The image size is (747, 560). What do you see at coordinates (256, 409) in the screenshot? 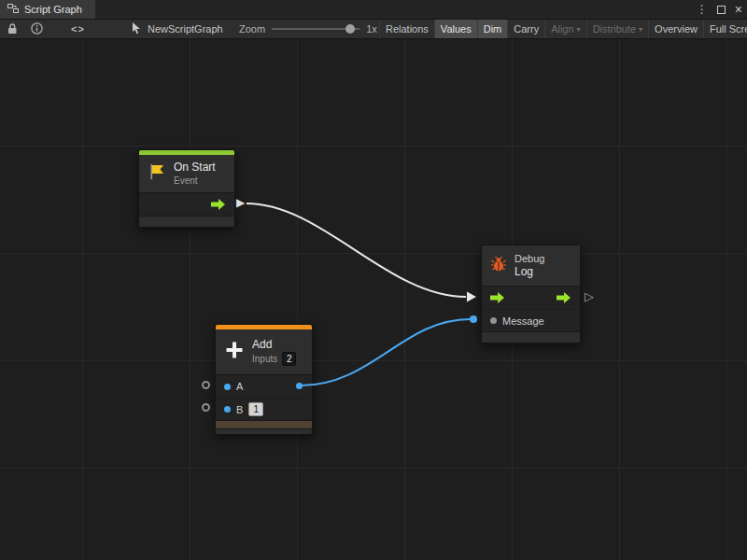
I see `port-b-value-field` at bounding box center [256, 409].